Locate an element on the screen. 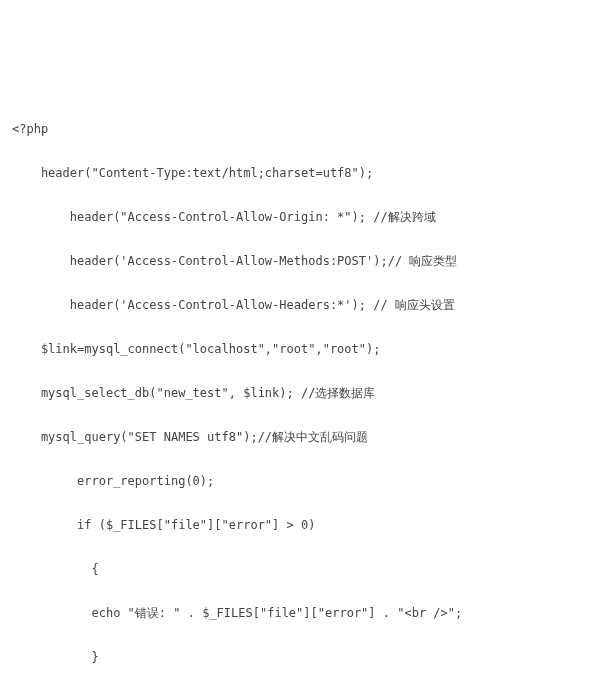 This screenshot has height=686, width=606. code-line: } is located at coordinates (303, 657).